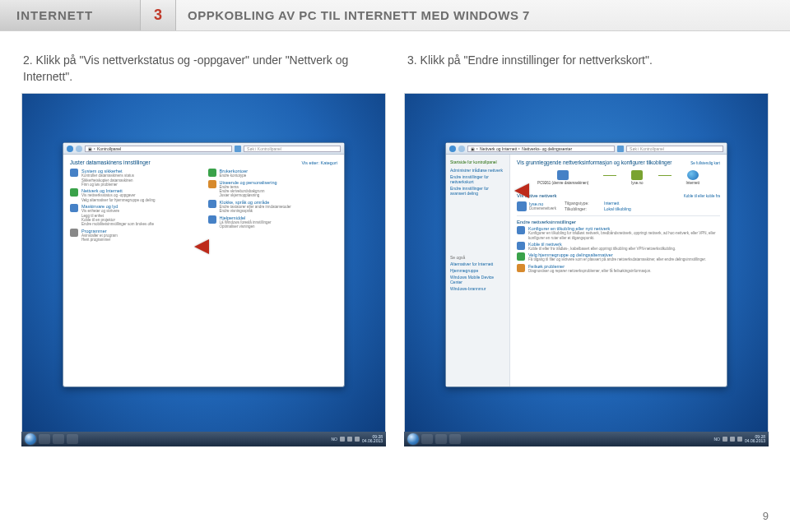 This screenshot has height=532, width=790. I want to click on network-map: PC9261 (denne datamaskinen) lyse.no Inte…, so click(619, 178).